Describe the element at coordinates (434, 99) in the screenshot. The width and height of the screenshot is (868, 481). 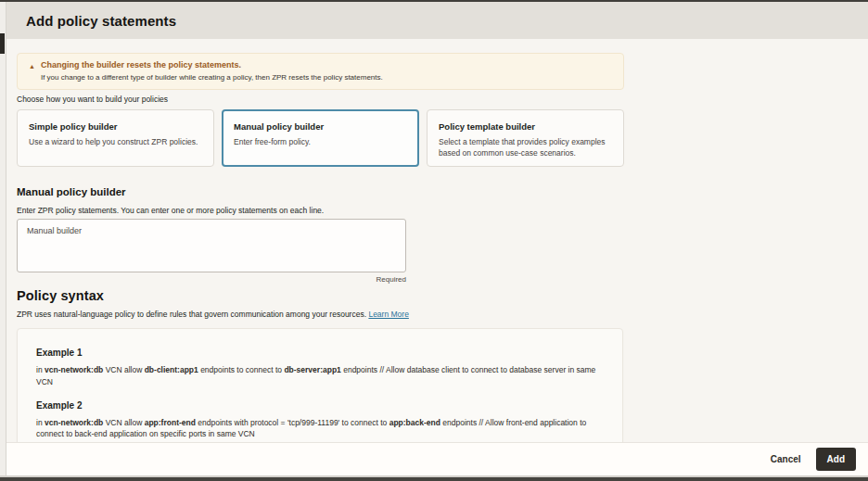
I see `builder-chooser-label: Choose how you want to build your polici…` at that location.